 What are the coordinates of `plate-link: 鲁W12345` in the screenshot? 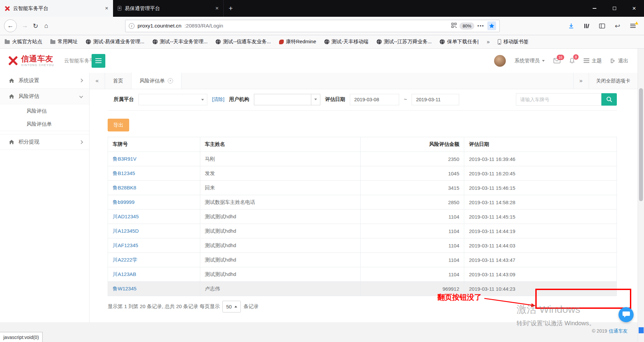 It's located at (125, 288).